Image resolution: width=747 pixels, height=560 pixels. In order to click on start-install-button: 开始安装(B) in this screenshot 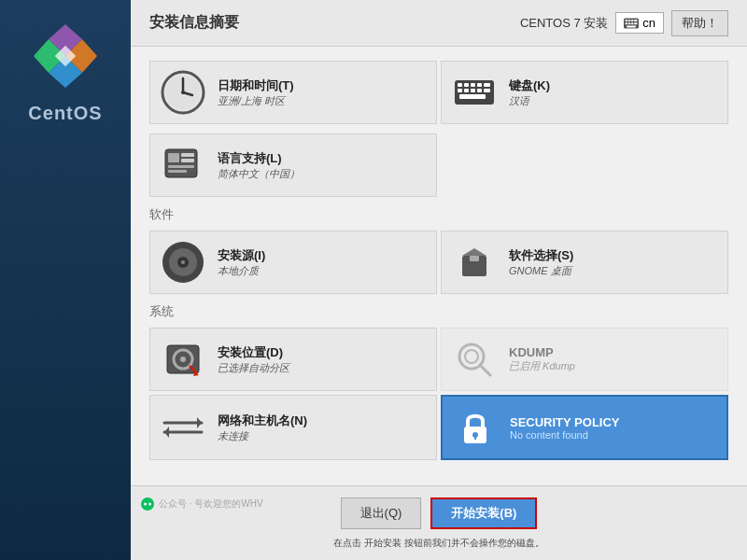, I will do `click(484, 513)`.